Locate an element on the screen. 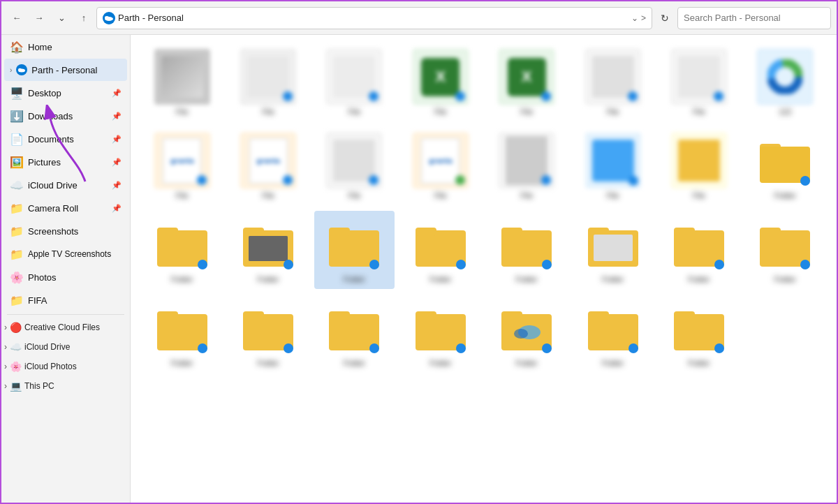 The image size is (838, 504). screenshots-icon: 📁 is located at coordinates (17, 232).